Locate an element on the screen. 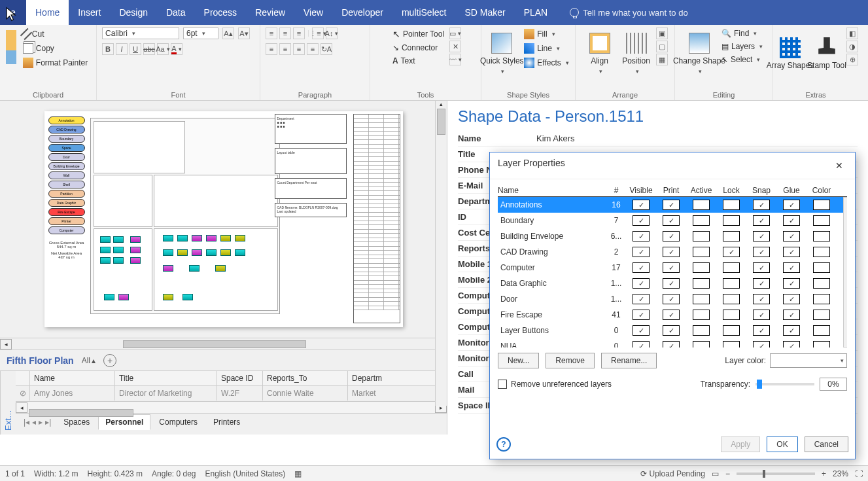  rename-layer-button: Rename... is located at coordinates (629, 361).